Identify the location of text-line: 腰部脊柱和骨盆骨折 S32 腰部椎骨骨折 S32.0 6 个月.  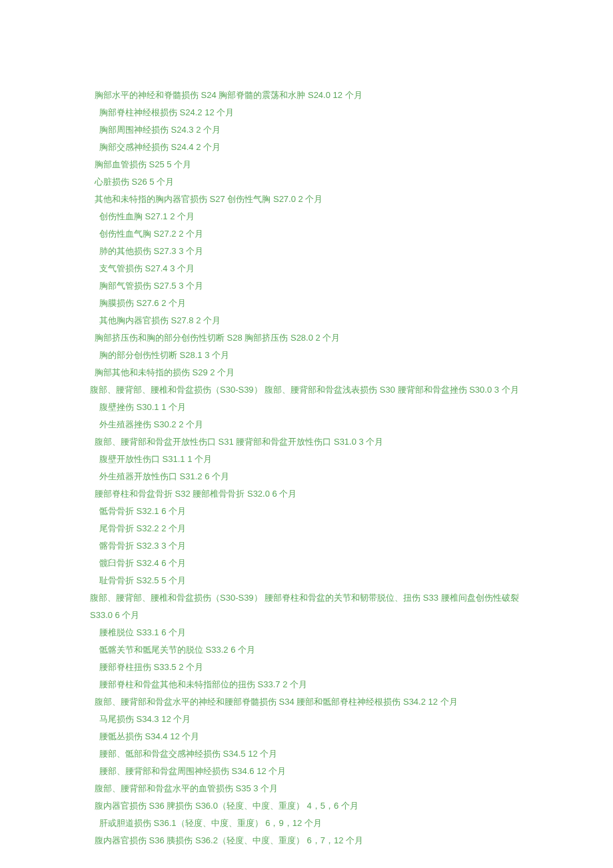
(306, 494).